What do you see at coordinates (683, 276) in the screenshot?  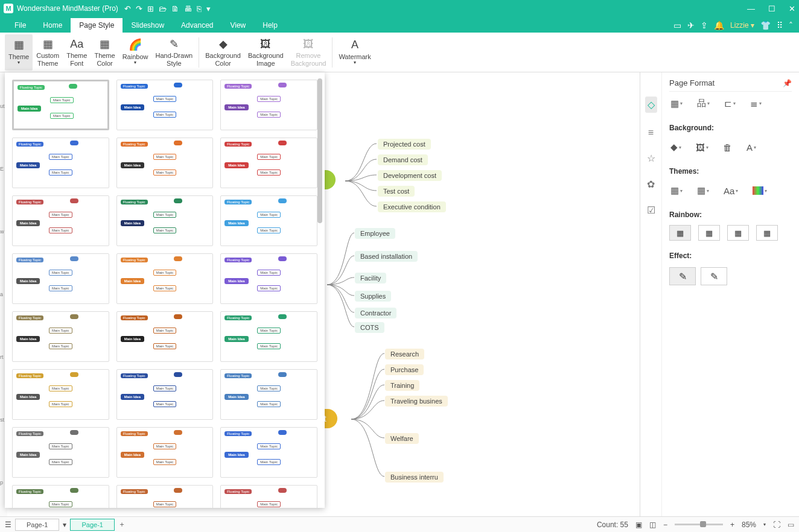 I see `effect-straight: ✎` at bounding box center [683, 276].